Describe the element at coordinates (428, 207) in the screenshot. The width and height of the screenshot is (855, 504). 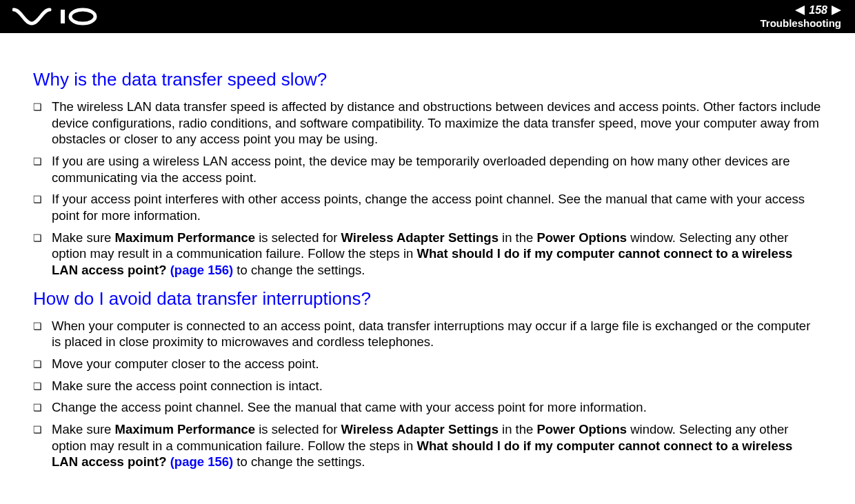
I see `text-run: If your access point interferes with oth…` at that location.